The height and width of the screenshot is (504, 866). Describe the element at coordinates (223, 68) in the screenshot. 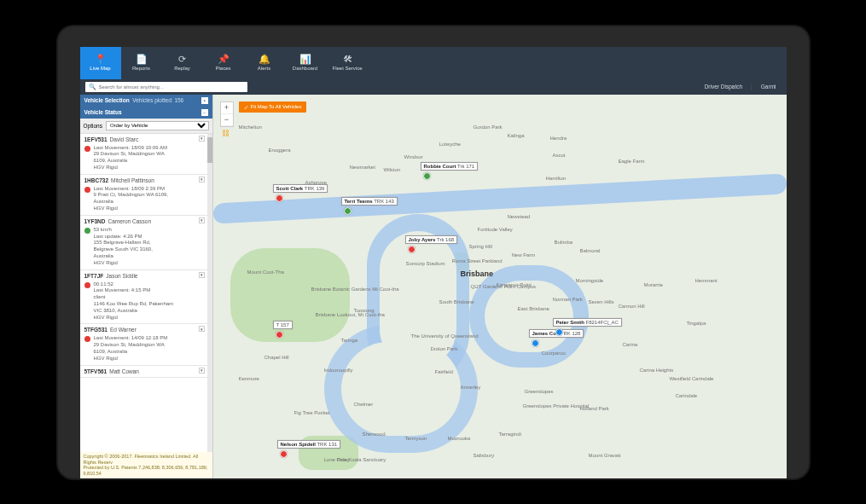

I see `nav-label: Places` at that location.